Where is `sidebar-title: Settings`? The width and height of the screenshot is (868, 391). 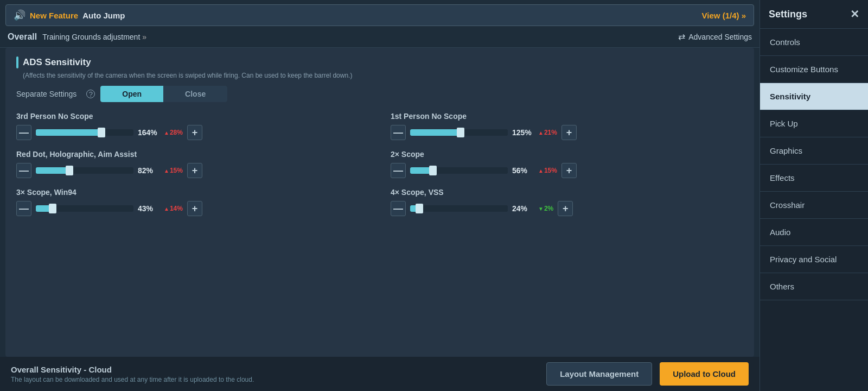 sidebar-title: Settings is located at coordinates (788, 14).